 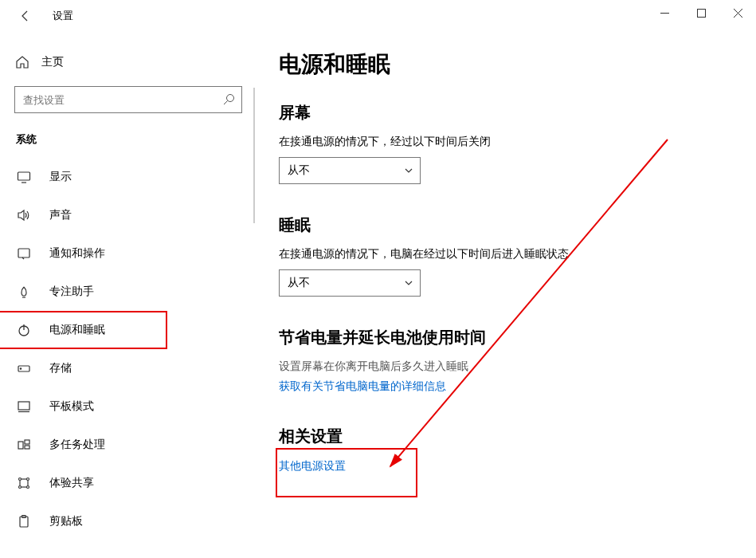 I want to click on sleep-desc: 在接通电源的情况下，电脑在经过以下时间后进入睡眠状态, so click(x=505, y=254).